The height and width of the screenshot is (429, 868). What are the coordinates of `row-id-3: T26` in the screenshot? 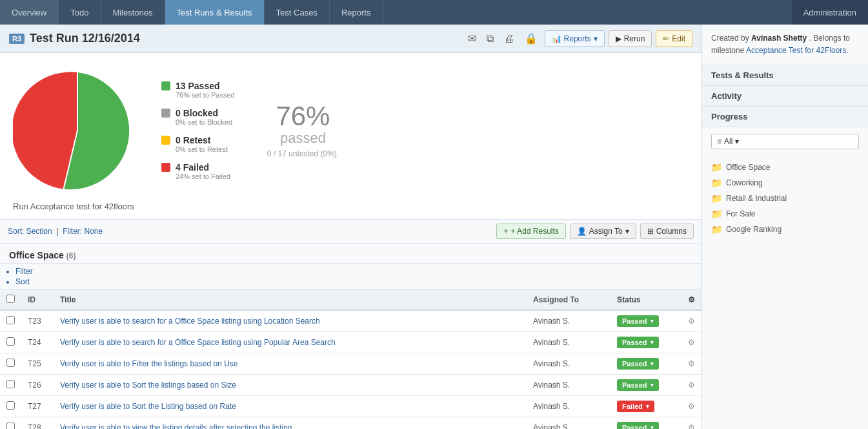 It's located at (37, 385).